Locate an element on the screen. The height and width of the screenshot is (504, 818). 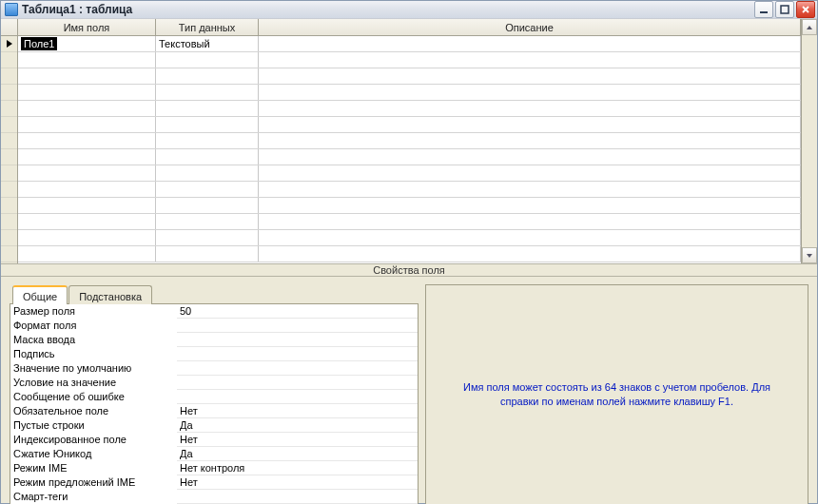
cell-field-type: Текстовый is located at coordinates (207, 44).